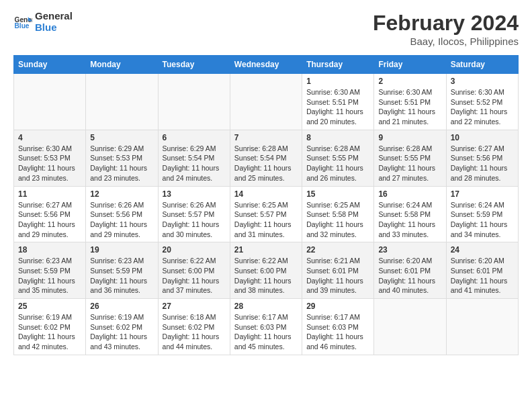 The image size is (532, 411). What do you see at coordinates (482, 107) in the screenshot?
I see `day-info: Sunrise: 6:30 AM Sunset: 5:52 PM Dayligh…` at bounding box center [482, 107].